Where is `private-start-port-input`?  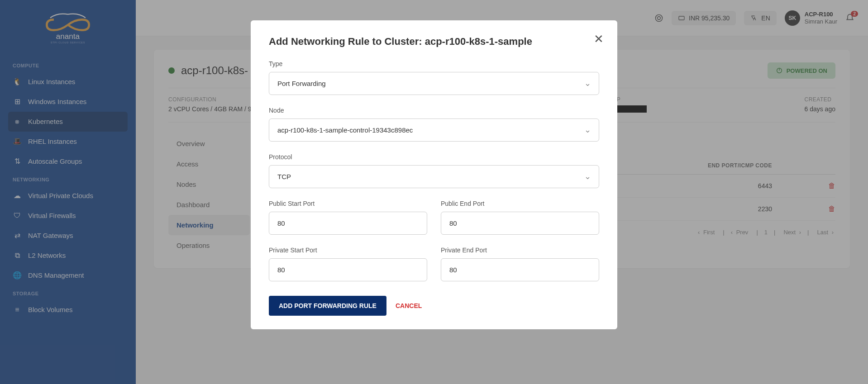 private-start-port-input is located at coordinates (348, 270).